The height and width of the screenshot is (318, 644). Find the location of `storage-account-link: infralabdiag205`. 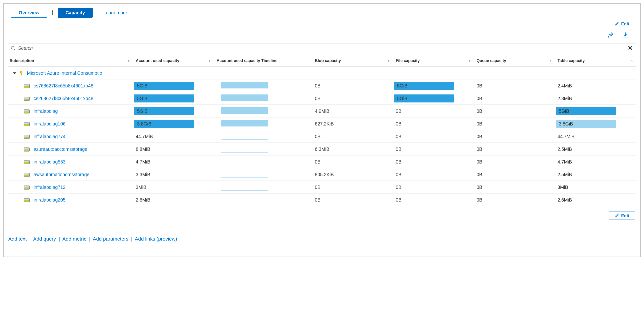

storage-account-link: infralabdiag205 is located at coordinates (50, 200).